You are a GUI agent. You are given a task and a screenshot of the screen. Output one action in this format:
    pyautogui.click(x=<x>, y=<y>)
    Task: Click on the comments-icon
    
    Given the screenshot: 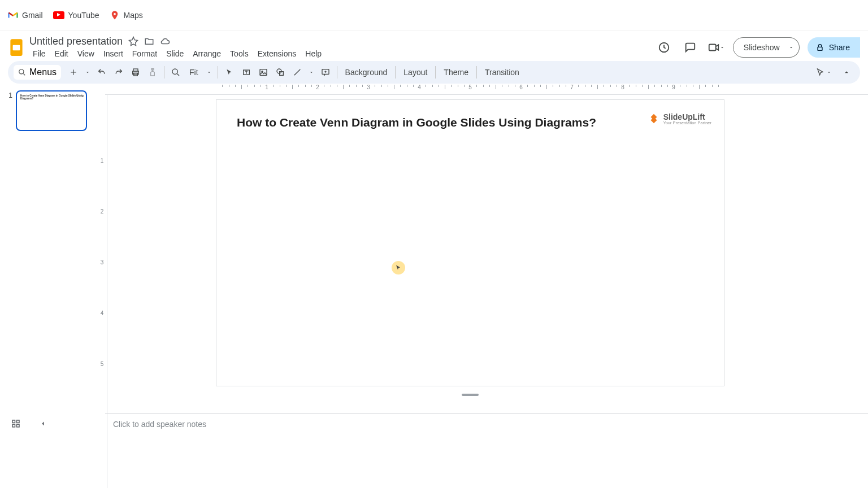 What is the action you would take?
    pyautogui.click(x=690, y=47)
    